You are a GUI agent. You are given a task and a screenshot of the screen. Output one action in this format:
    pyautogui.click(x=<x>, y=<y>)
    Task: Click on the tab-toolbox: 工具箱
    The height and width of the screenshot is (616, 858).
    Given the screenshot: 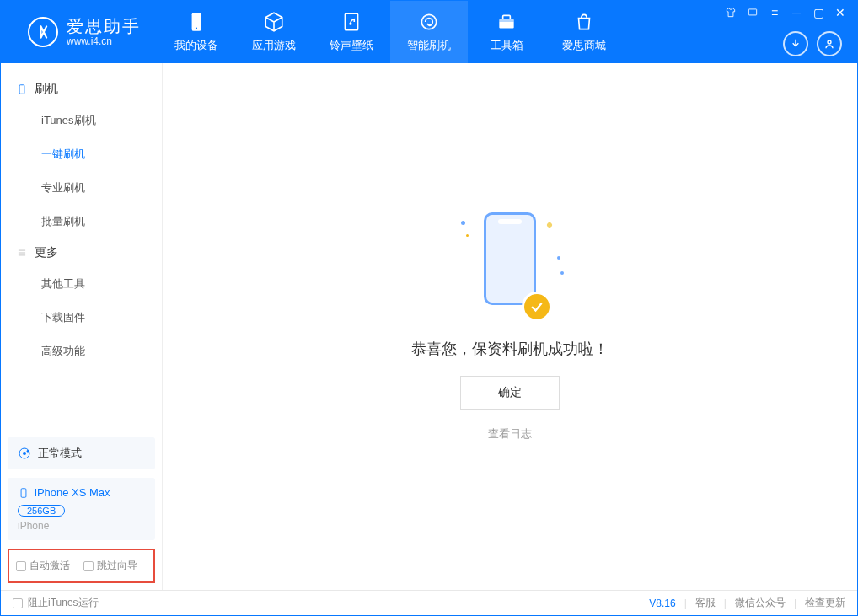 What is the action you would take?
    pyautogui.click(x=507, y=32)
    